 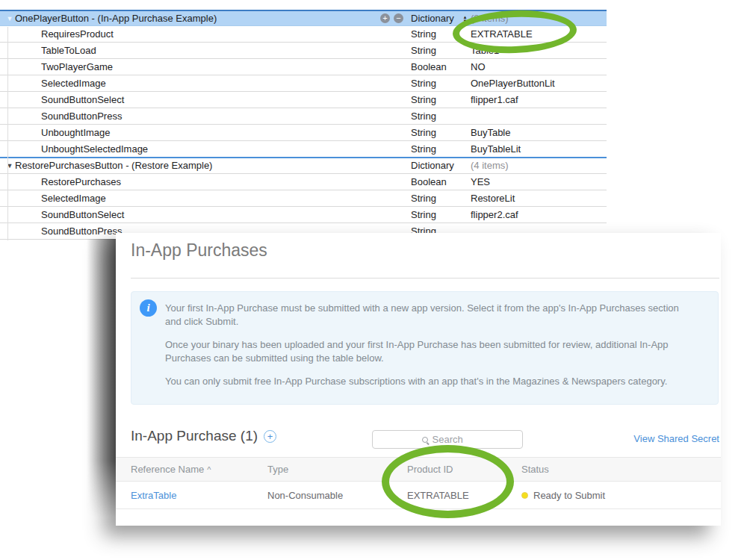 I want to click on plist-key-label: RestorePurchasesButton - (Restore Exampl…, so click(x=114, y=166).